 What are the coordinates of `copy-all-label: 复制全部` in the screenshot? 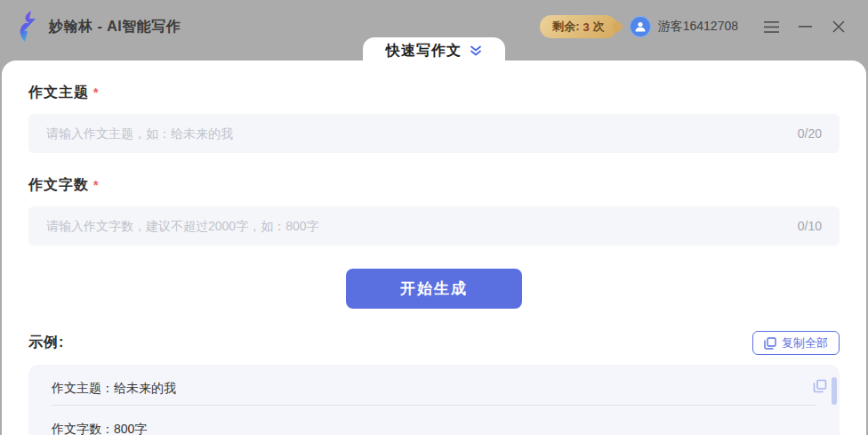 It's located at (805, 343).